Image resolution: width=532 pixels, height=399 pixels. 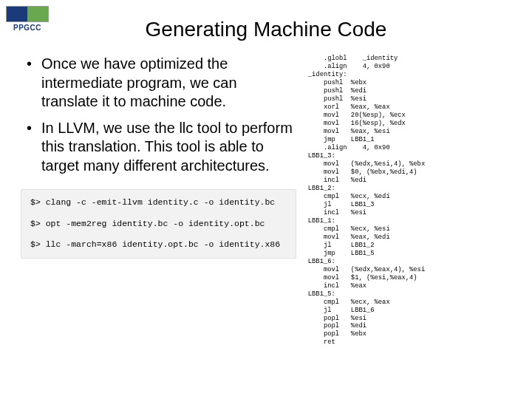 What do you see at coordinates (27, 21) in the screenshot?
I see `logo: PPGCC` at bounding box center [27, 21].